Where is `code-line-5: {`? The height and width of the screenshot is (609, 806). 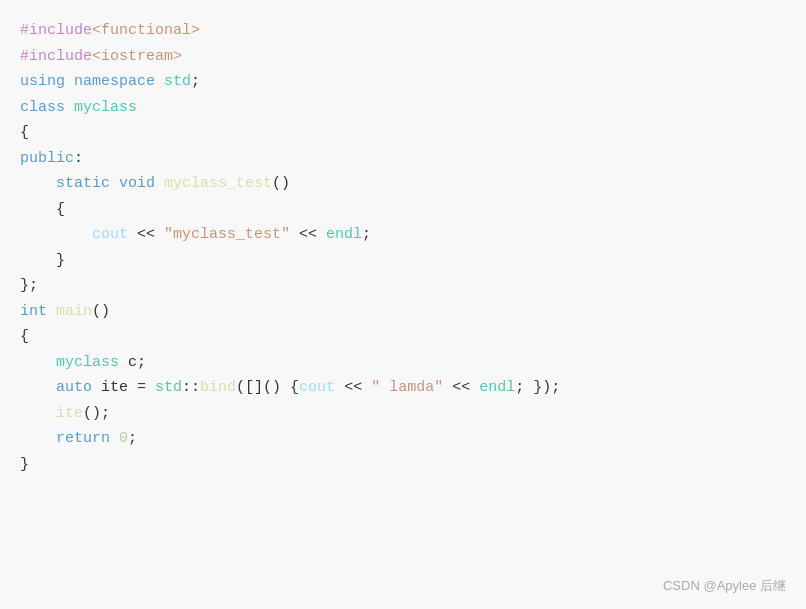
code-line-5: { is located at coordinates (403, 133).